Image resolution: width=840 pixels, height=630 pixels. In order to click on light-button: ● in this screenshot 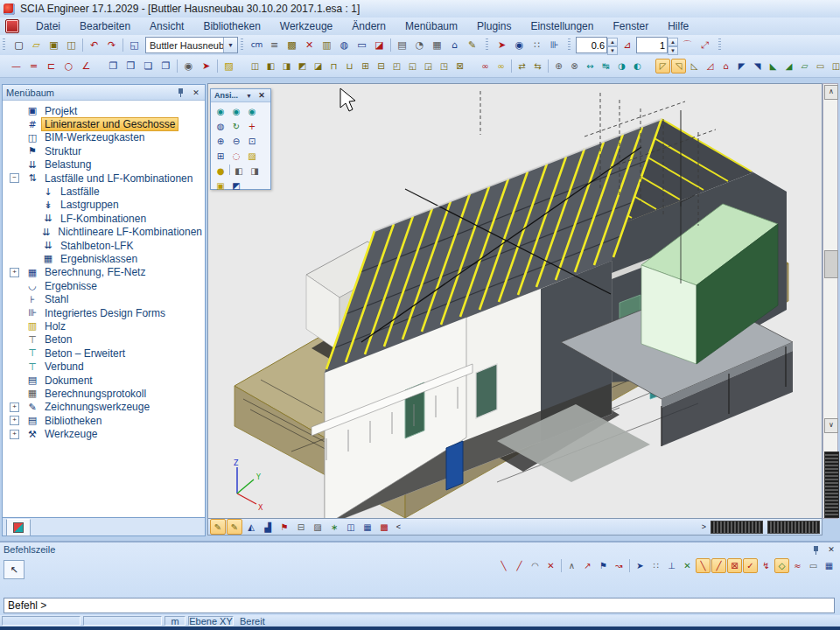, I will do `click(220, 172)`.